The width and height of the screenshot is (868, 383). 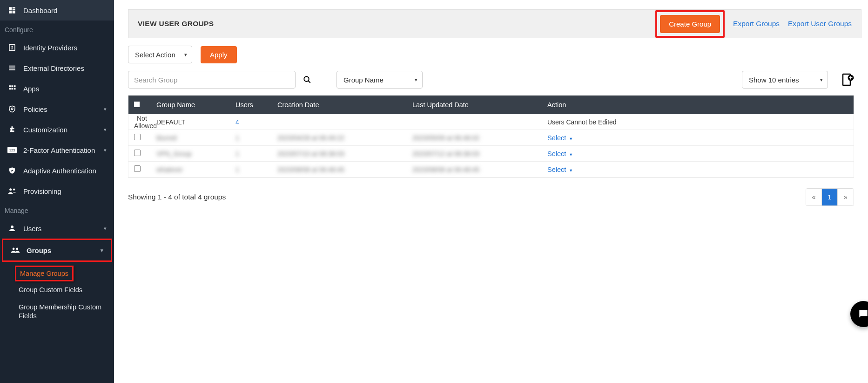 What do you see at coordinates (380, 80) in the screenshot?
I see `filter-column-dropdown: Group Name ▾` at bounding box center [380, 80].